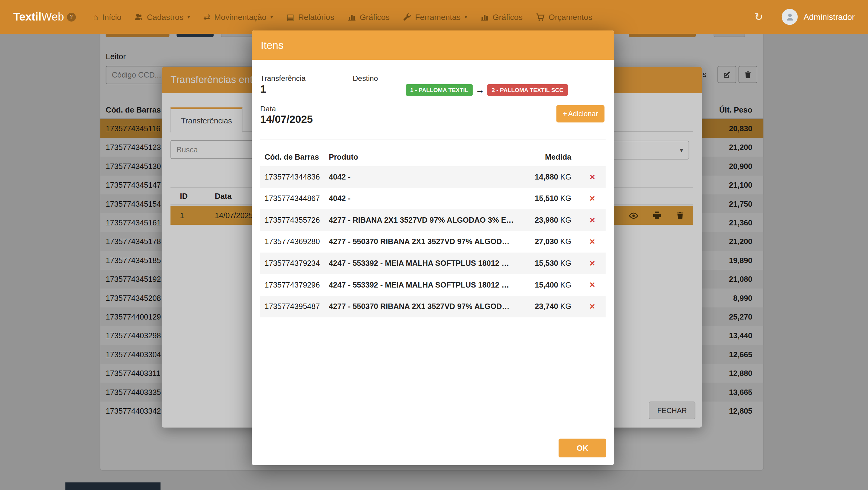 This screenshot has height=490, width=868. Describe the element at coordinates (207, 17) in the screenshot. I see `exchange-icon: ⇄` at that location.